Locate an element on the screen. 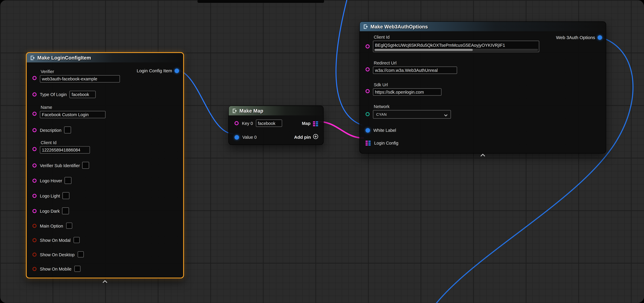 Image resolution: width=644 pixels, height=303 pixels. input-pin-verifier is located at coordinates (34, 78).